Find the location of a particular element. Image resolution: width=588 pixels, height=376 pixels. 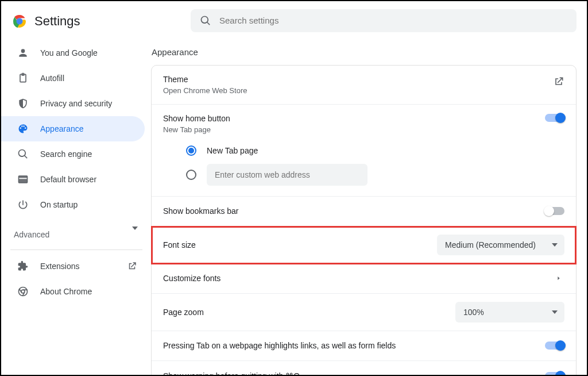

settings-title: Settings is located at coordinates (57, 21).